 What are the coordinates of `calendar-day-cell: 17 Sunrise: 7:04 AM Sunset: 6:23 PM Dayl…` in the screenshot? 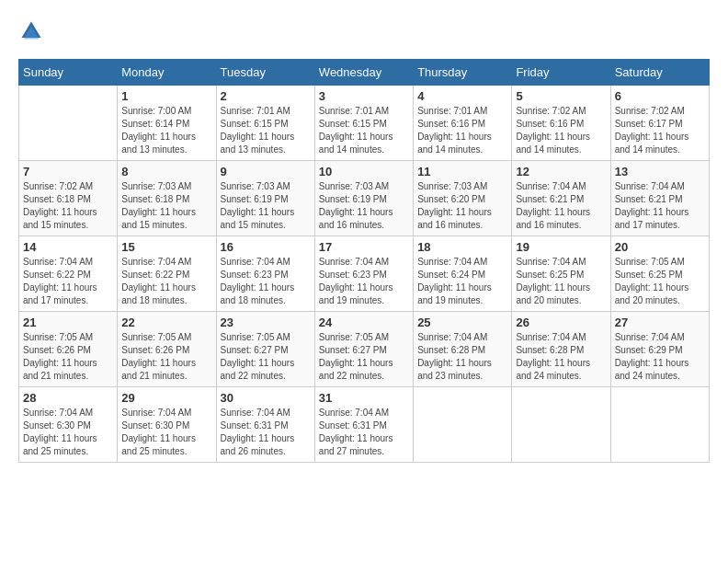 It's located at (364, 274).